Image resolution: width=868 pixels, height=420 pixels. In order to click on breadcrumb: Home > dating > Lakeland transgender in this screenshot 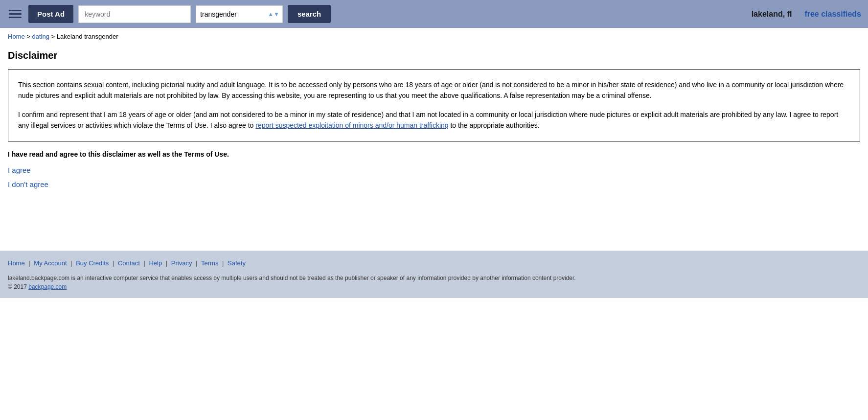, I will do `click(434, 36)`.